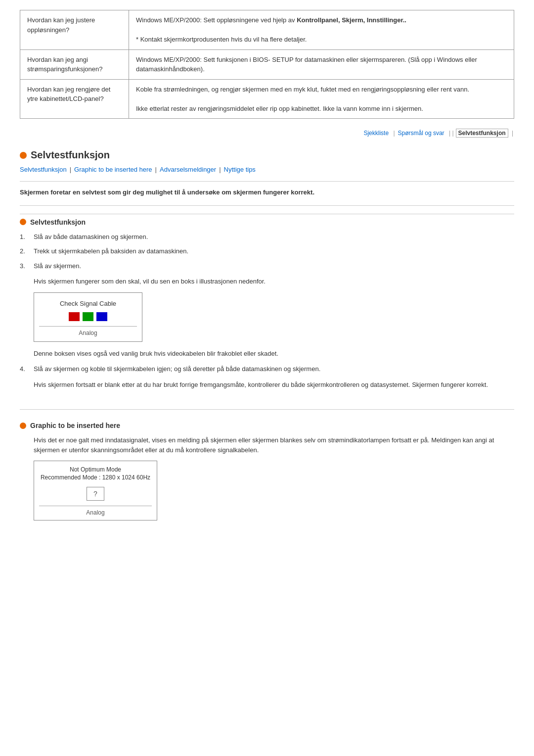  What do you see at coordinates (95, 470) in the screenshot?
I see `optimum-box-title: Not Optimum Mode` at bounding box center [95, 470].